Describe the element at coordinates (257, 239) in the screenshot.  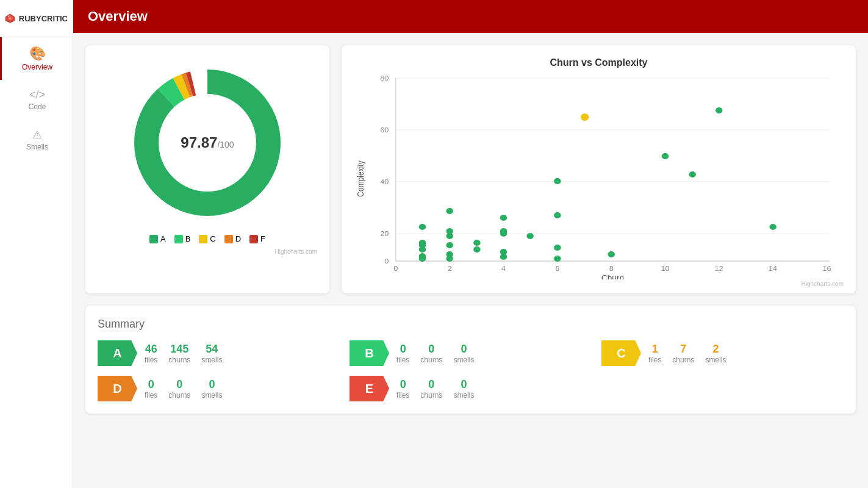
I see `legend-f: F` at that location.